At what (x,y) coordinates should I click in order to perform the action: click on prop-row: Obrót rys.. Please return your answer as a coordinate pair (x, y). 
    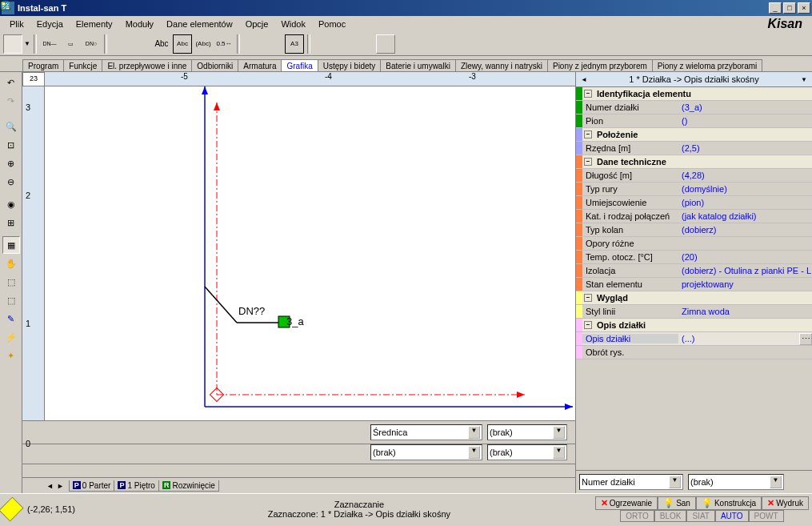
    Looking at the image, I should click on (694, 352).